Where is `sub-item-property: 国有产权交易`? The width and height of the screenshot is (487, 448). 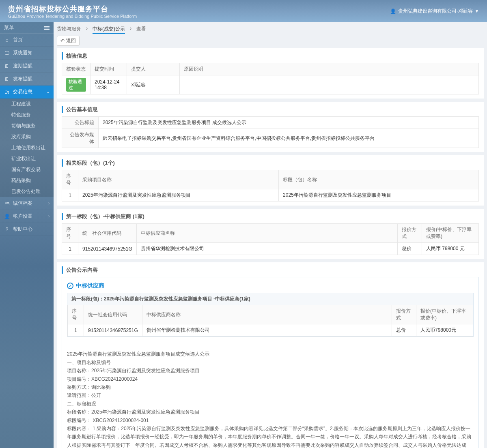 sub-item-property: 国有产权交易 is located at coordinates (27, 169).